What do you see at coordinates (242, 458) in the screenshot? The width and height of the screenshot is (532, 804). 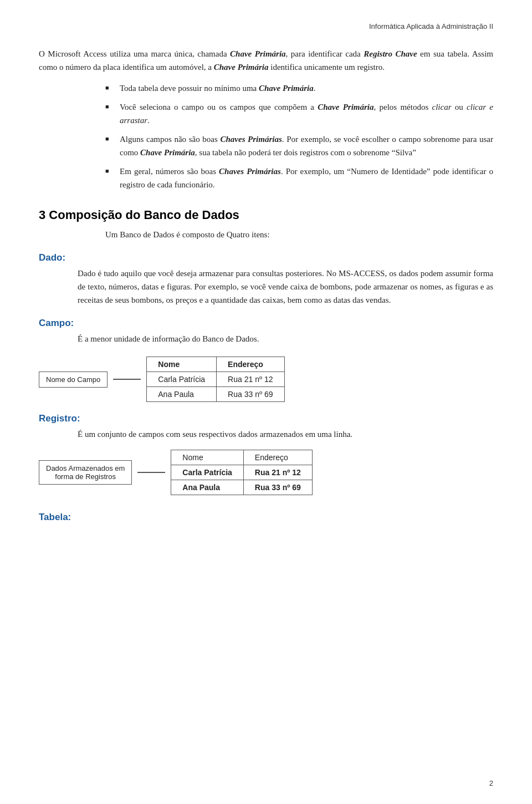 I see `registro-table-header-row: Nome Endereço` at bounding box center [242, 458].